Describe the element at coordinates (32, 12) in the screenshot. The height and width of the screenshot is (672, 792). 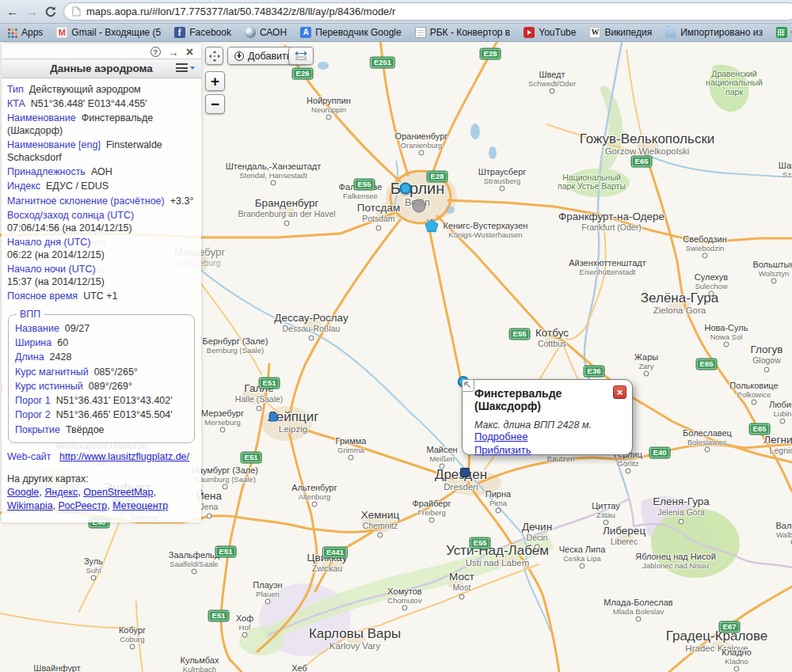
I see `forward-arrow-icon: →` at that location.